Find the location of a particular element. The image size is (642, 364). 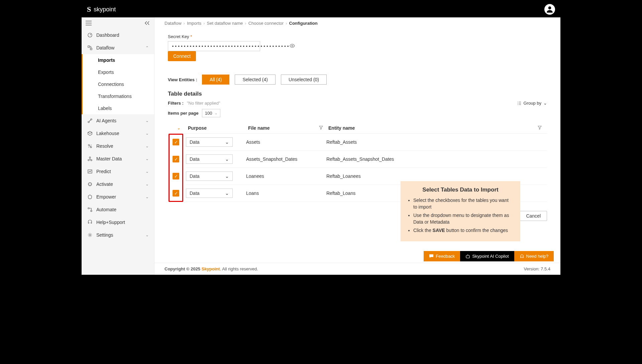

breadcrumb-item: Imports is located at coordinates (194, 23).